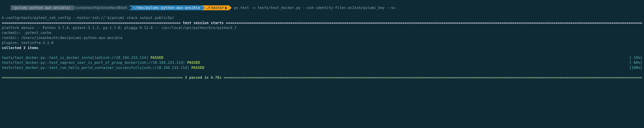  I want to click on shell-prompt: (pulumi-python-aws-ansible)jonashecht@Jo…, so click(322, 8).